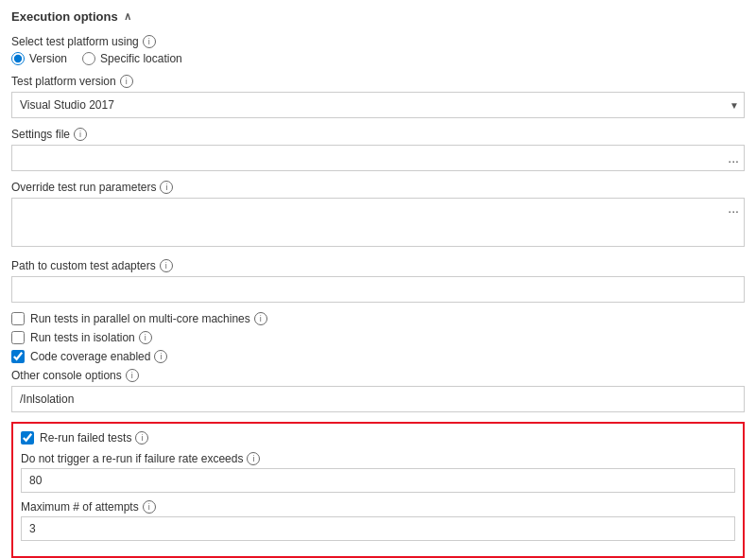  Describe the element at coordinates (378, 480) in the screenshot. I see `failure-rate-input: 80` at that location.